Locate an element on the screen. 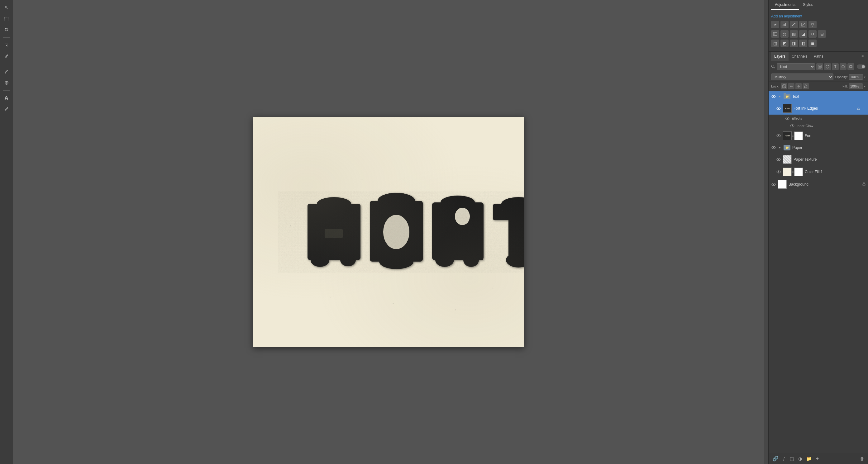 Image resolution: width=868 pixels, height=464 pixels. fort-ink-edges-fx: fx is located at coordinates (859, 108).